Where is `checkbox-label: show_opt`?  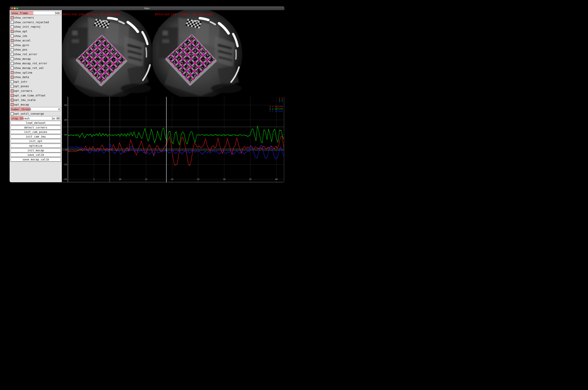 checkbox-label: show_opt is located at coordinates (21, 31).